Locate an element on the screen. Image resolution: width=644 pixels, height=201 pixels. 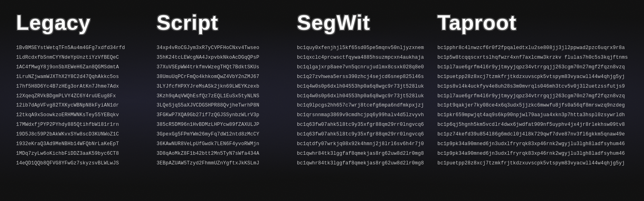
address-item: 385cR5DM96n1HvBDMzLHPYcw89fZAXULJP is located at coordinates (221, 125).